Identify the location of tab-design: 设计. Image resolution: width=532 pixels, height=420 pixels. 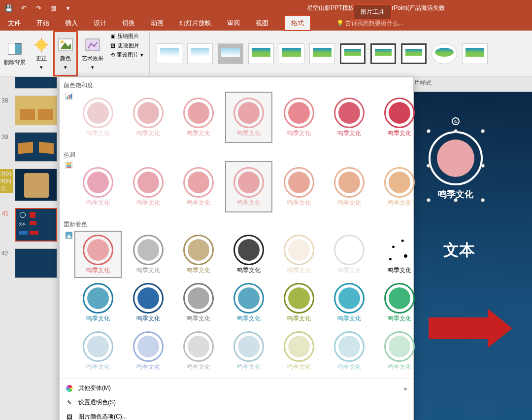
(100, 23).